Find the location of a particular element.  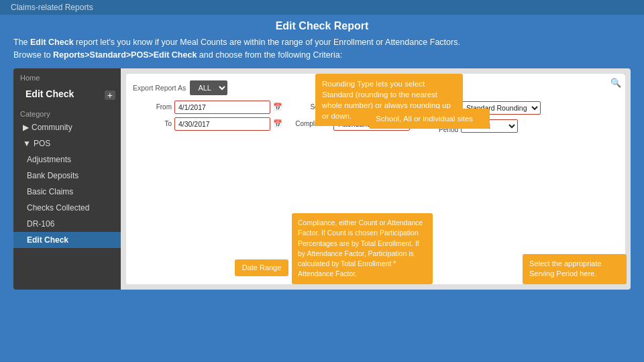

sidebar-add-button: + is located at coordinates (110, 95).